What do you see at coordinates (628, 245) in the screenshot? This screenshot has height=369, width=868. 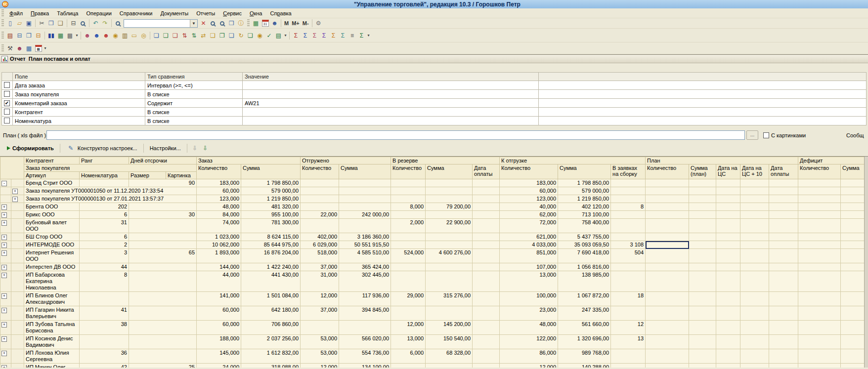 I see `assembly-cell: 3 108` at bounding box center [628, 245].